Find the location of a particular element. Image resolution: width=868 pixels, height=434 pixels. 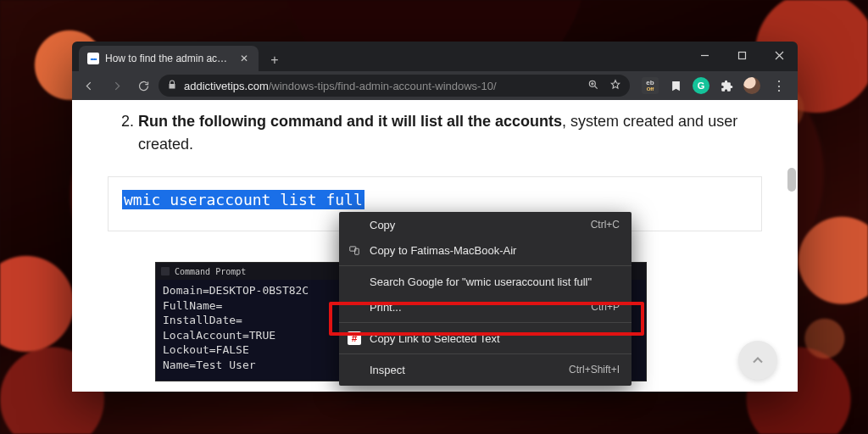

instruction-step: Run the following command and it will li… is located at coordinates (450, 133).